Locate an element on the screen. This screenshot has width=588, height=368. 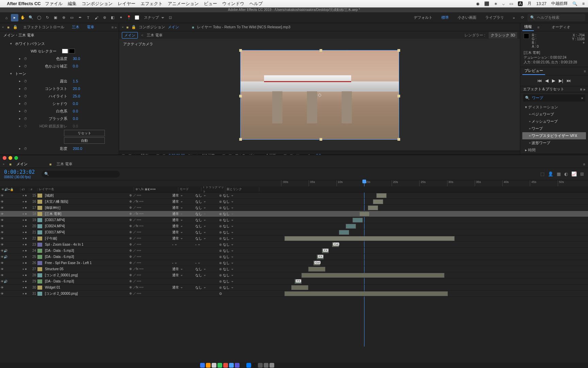
effects-presets-tab: エフェクト＆プリセット is located at coordinates (544, 89).